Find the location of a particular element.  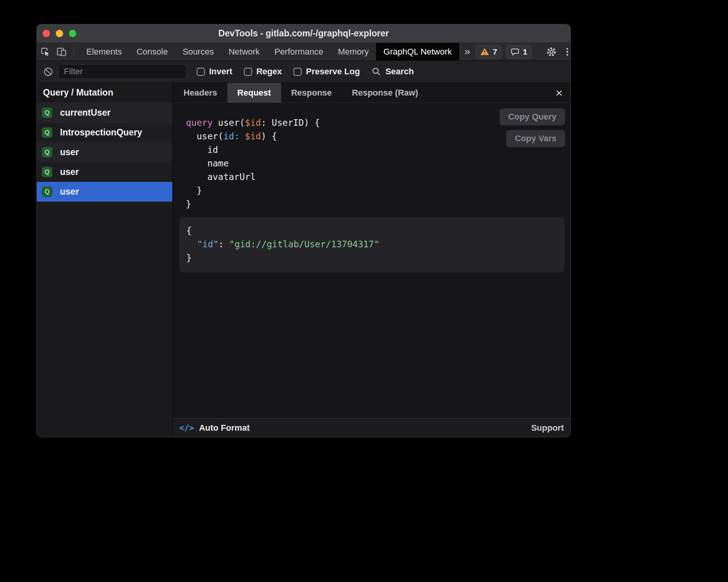

auto-format-icon: </> is located at coordinates (187, 428).